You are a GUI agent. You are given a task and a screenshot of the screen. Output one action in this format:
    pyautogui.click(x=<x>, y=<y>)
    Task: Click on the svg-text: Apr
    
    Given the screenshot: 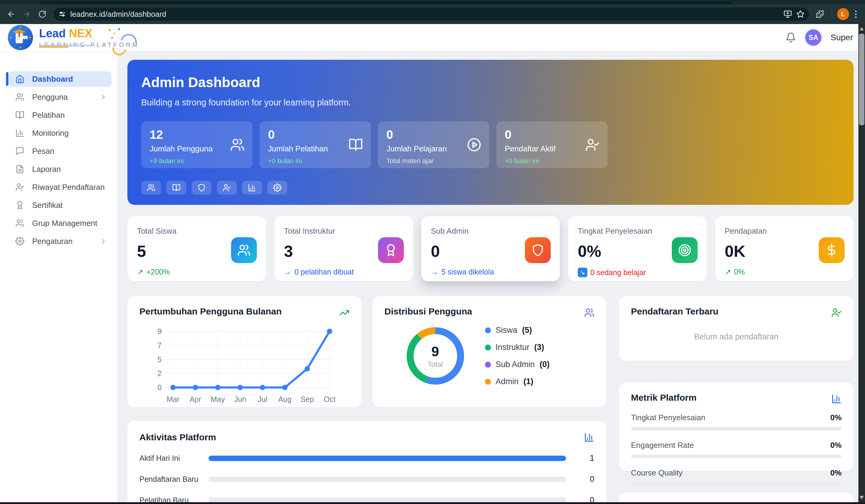 What is the action you would take?
    pyautogui.click(x=195, y=399)
    